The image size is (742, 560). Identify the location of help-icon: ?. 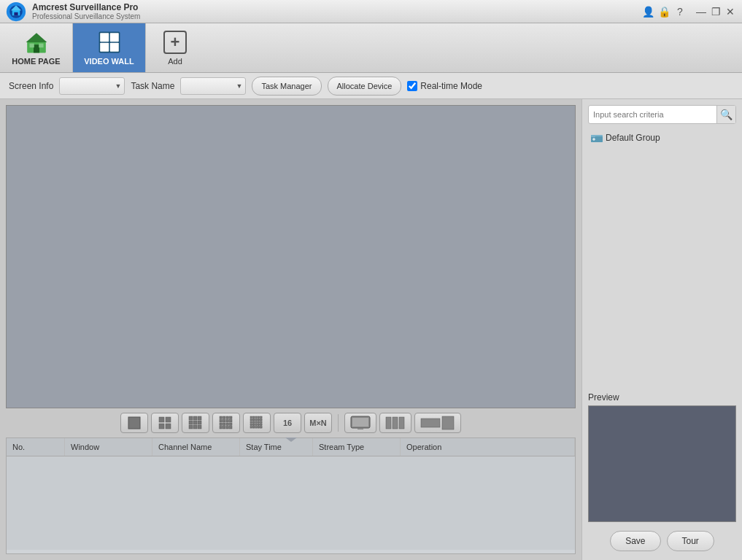
(680, 12).